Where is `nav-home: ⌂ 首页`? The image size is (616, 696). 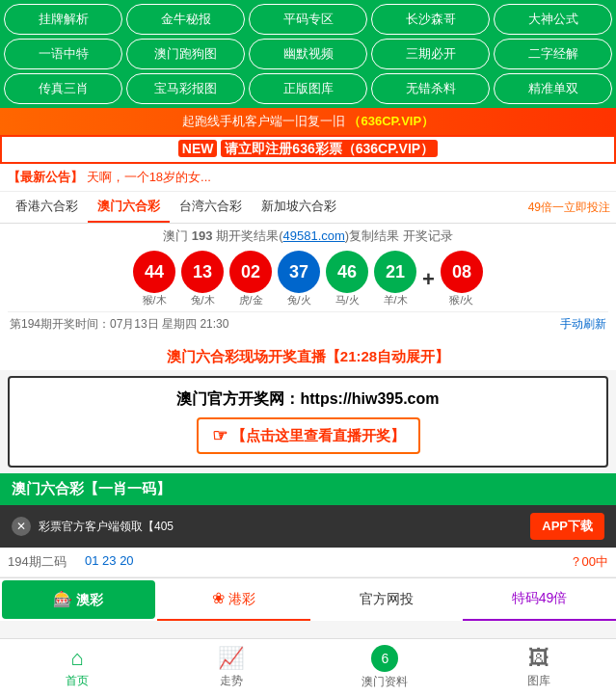 nav-home: ⌂ 首页 is located at coordinates (77, 667).